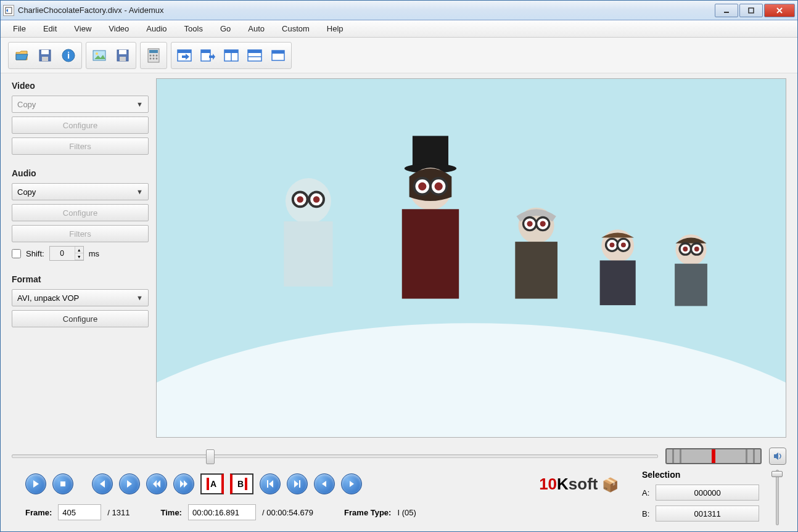 The height and width of the screenshot is (532, 798). I want to click on timeline-thumb, so click(210, 457).